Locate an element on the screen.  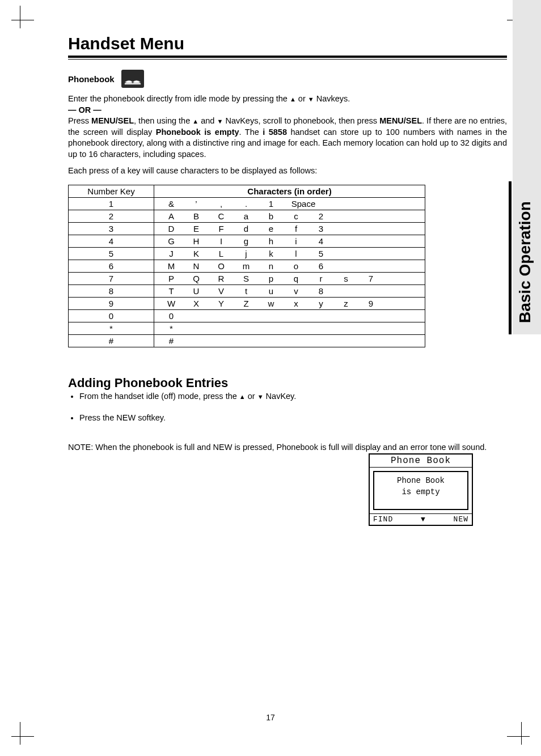
table-cell-chars: &’,.1Space is located at coordinates (290, 203).